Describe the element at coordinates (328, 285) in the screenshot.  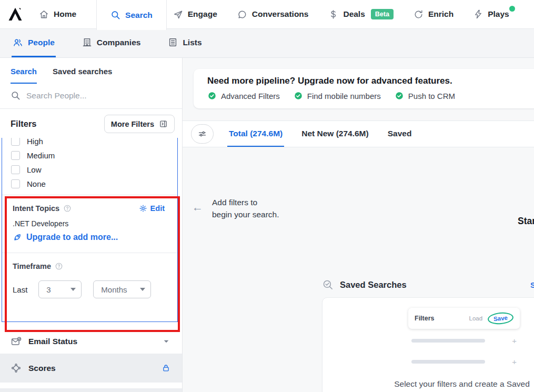
I see `saved-search-icon` at that location.